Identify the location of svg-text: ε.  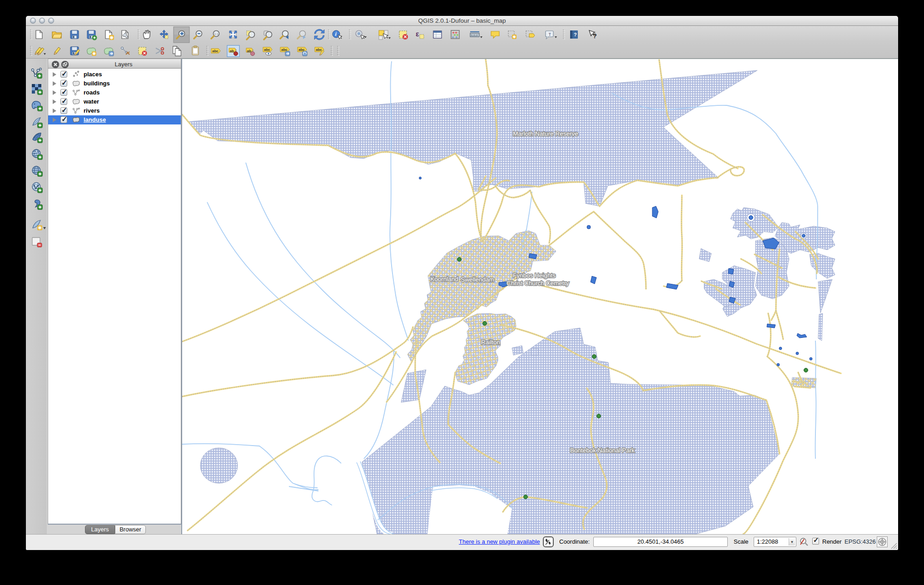
(417, 35).